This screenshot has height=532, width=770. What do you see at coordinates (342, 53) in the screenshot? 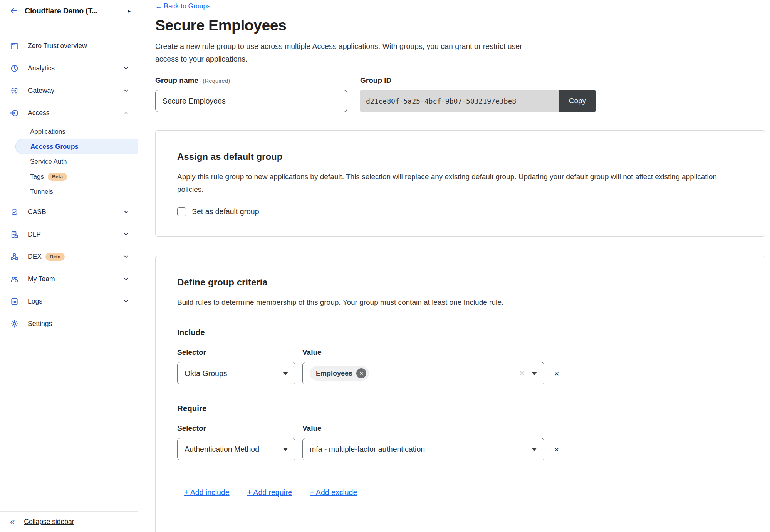
I see `page-description: Create a new rule group to use across mu…` at bounding box center [342, 53].